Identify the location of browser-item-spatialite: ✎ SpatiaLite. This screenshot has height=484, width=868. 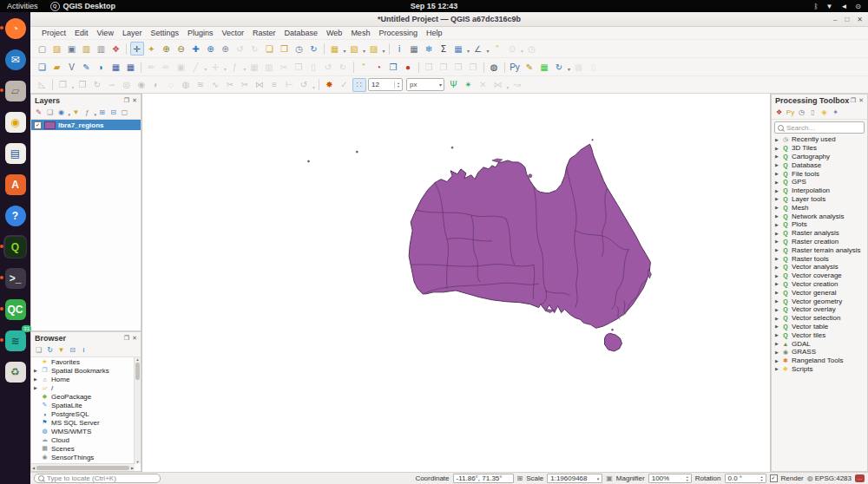
(83, 405).